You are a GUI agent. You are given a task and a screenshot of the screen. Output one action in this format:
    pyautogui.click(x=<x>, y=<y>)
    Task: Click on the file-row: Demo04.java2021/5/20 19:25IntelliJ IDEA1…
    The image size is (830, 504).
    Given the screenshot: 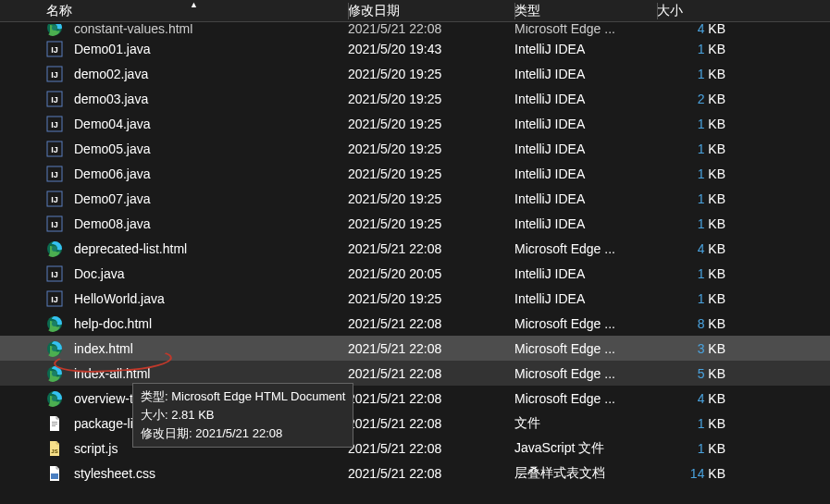 What is the action you would take?
    pyautogui.click(x=415, y=124)
    